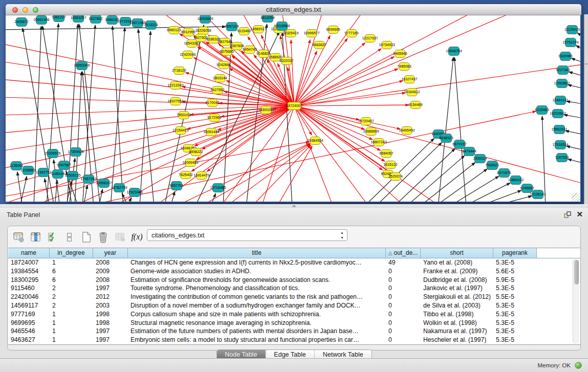  What do you see at coordinates (579, 214) in the screenshot?
I see `close-panel-icon: ✕` at bounding box center [579, 214].